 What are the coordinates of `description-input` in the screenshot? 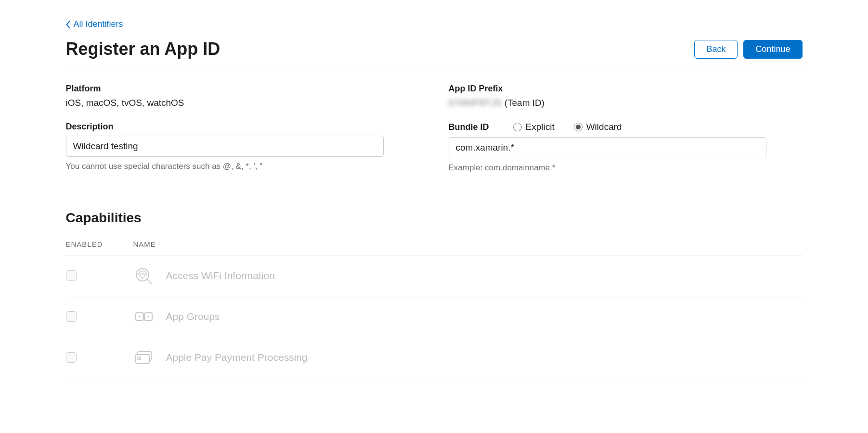 It's located at (225, 146).